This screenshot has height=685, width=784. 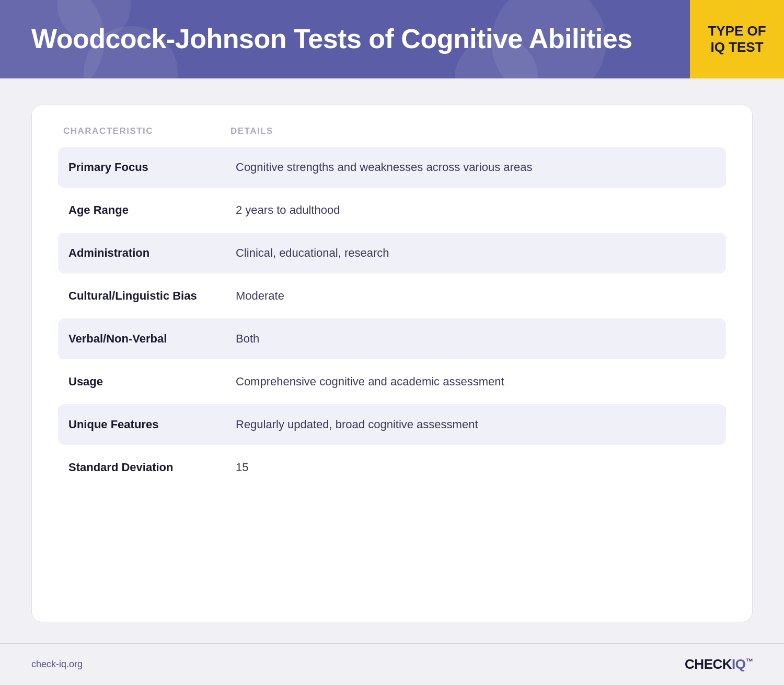 I want to click on brand-iq: IQ, so click(x=739, y=664).